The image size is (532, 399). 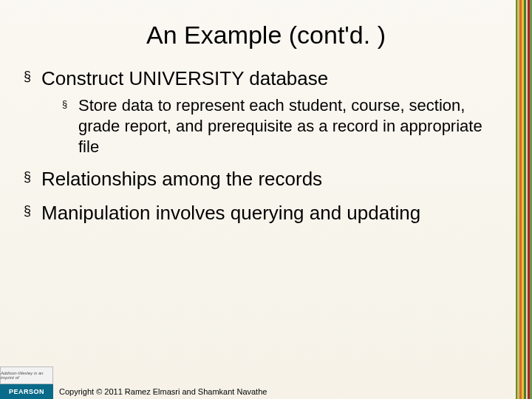 What do you see at coordinates (262, 214) in the screenshot?
I see `bullet-item: Manipulation involves querying and updat…` at bounding box center [262, 214].